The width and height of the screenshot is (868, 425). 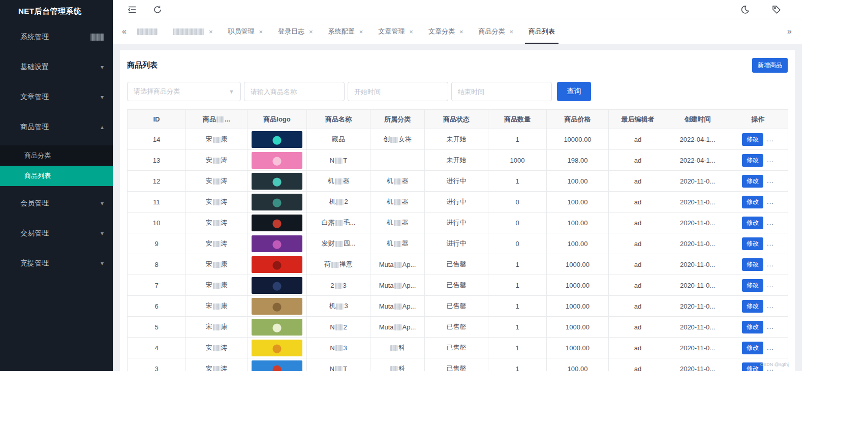 What do you see at coordinates (398, 92) in the screenshot?
I see `start-time-input` at bounding box center [398, 92].